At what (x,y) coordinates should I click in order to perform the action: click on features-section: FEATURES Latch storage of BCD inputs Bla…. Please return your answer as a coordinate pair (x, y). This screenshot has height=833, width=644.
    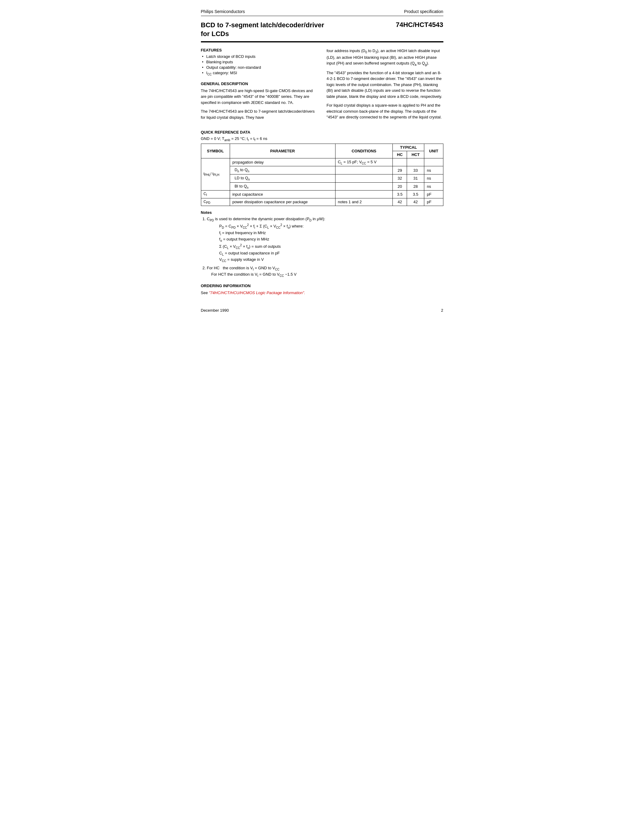
    Looking at the image, I should click on (259, 62).